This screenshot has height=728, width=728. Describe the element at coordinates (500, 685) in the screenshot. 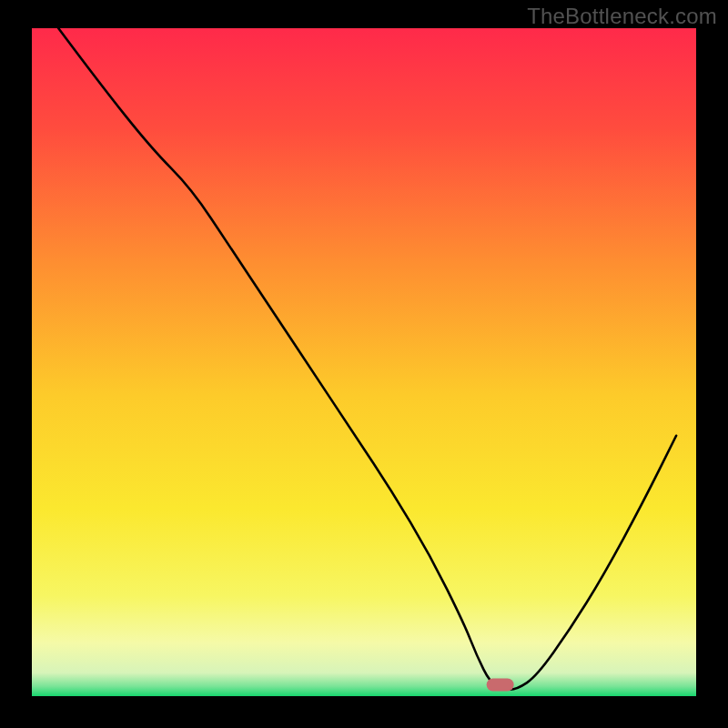

I see `optimal-marker` at that location.